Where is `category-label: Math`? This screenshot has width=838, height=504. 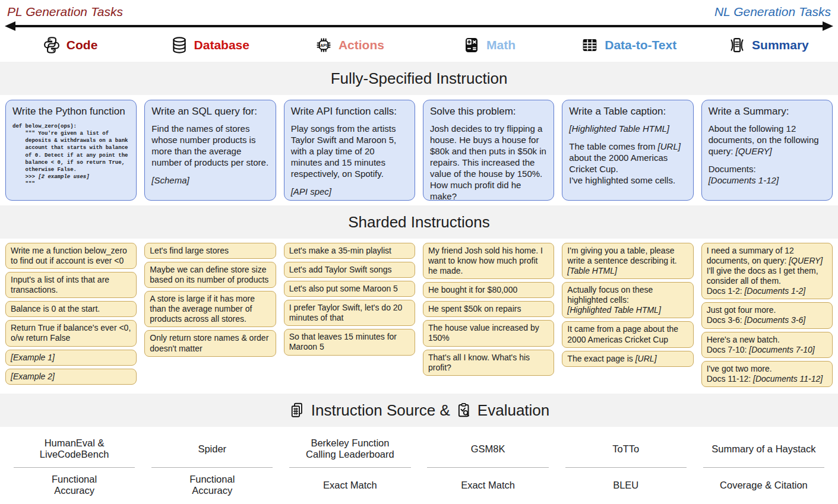 category-label: Math is located at coordinates (501, 45).